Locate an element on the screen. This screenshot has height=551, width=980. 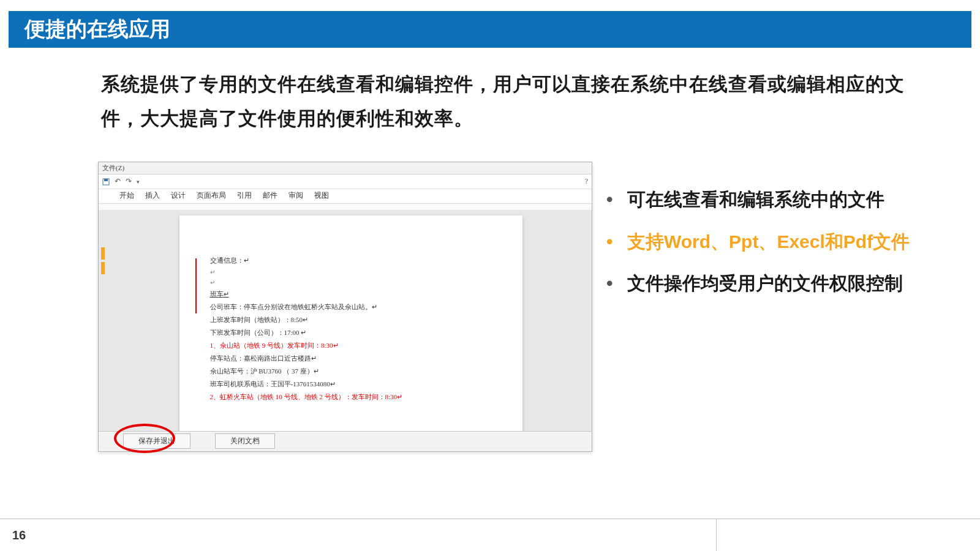
close-document-button: 关闭文档 is located at coordinates (245, 441).